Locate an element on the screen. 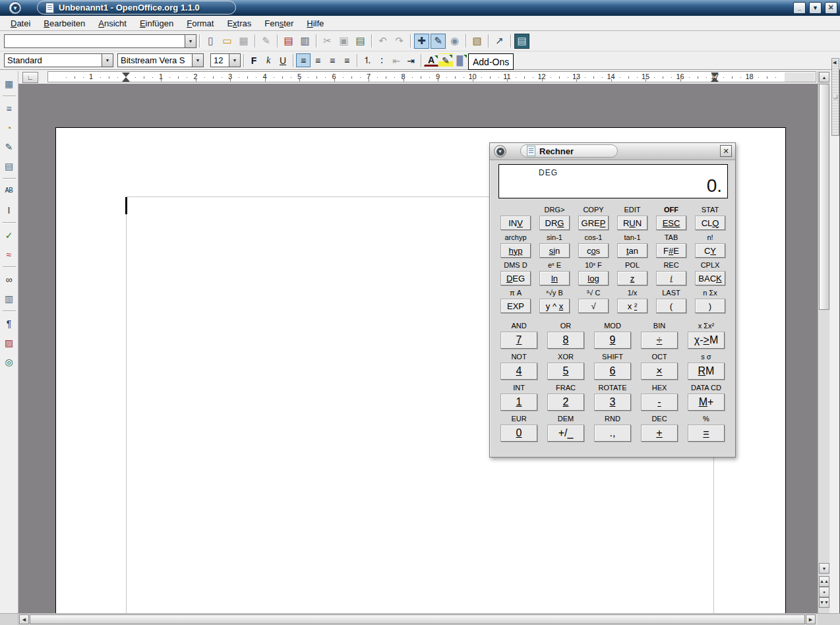 This screenshot has width=840, height=625. copy-icon: ▣ is located at coordinates (344, 41).